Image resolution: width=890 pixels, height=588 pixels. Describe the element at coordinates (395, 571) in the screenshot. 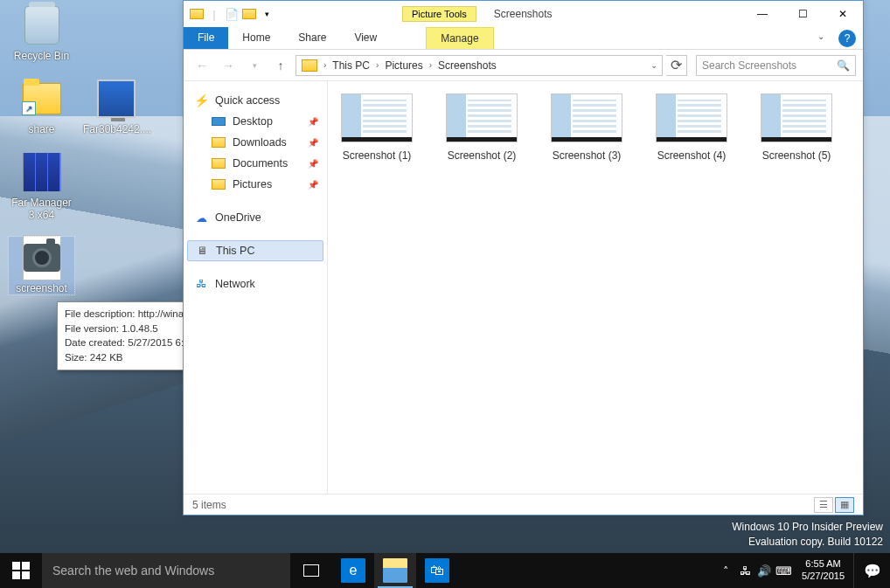

I see `taskbar-explorer` at that location.